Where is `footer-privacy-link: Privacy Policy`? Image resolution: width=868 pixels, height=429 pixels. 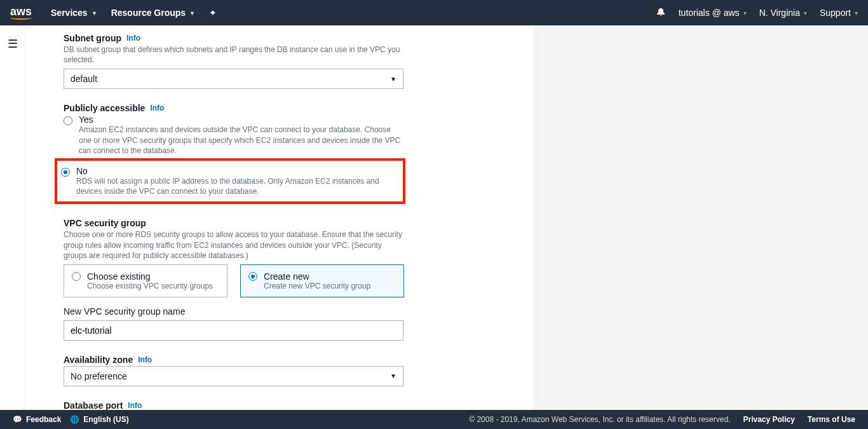 footer-privacy-link: Privacy Policy is located at coordinates (769, 419).